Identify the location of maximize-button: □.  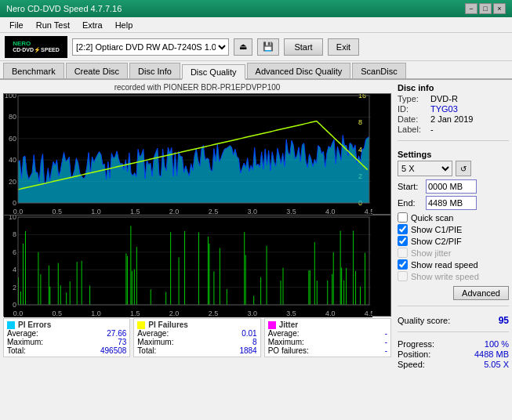
(485, 9).